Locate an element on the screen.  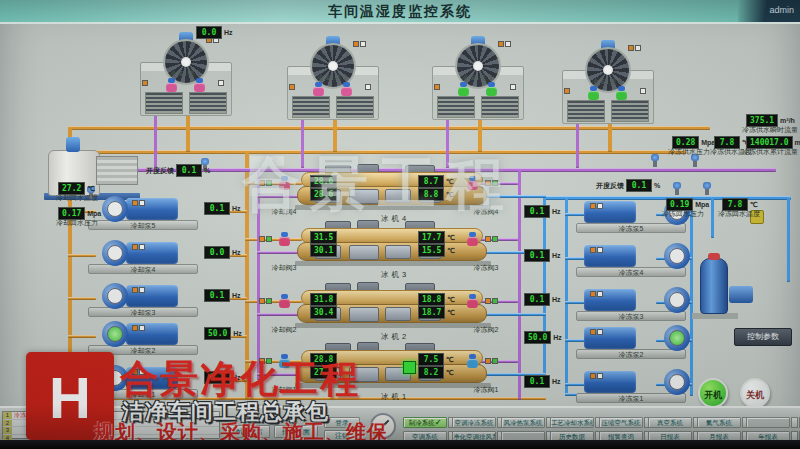
right-reading-label: 冷冻回水压力 is located at coordinates (683, 214).